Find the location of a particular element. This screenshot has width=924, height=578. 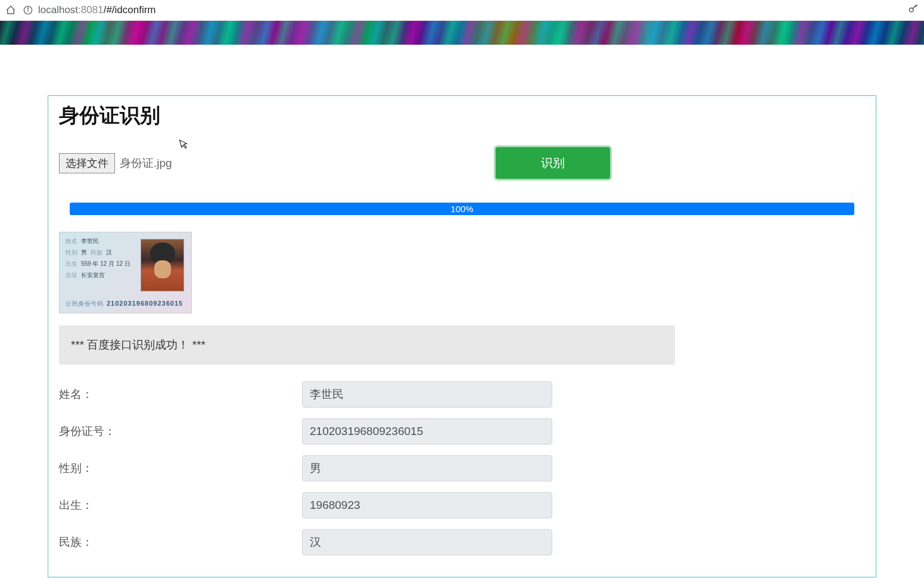

recognize-button: 识别 is located at coordinates (553, 163).